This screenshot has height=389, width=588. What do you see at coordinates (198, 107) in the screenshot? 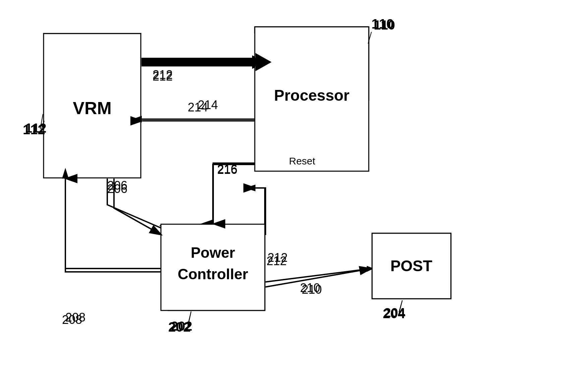
I see `lbl-214-final: 214` at bounding box center [198, 107].